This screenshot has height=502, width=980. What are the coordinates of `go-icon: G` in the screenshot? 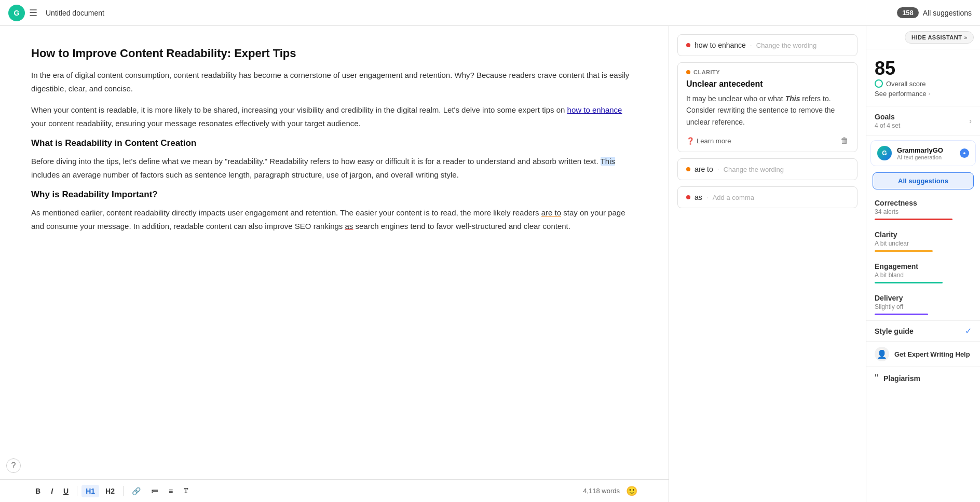 It's located at (884, 153).